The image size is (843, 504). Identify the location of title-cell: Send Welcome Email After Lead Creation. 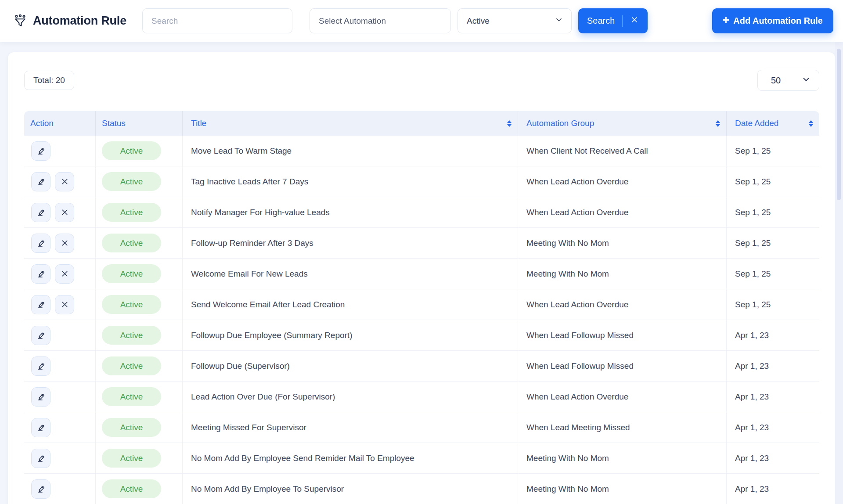
(350, 305).